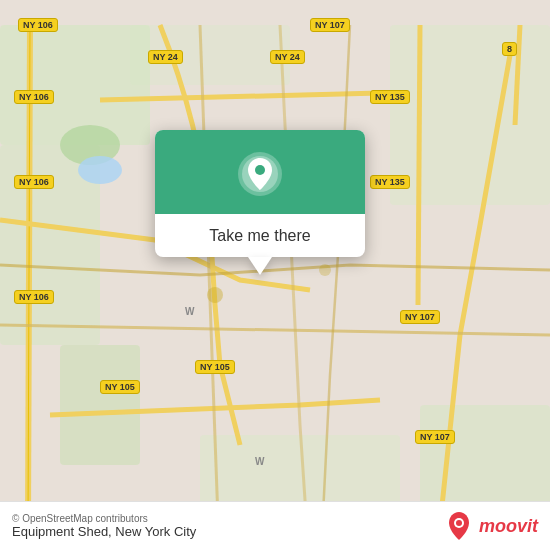  Describe the element at coordinates (34, 297) in the screenshot. I see `road-label-ny106-4: NY 106` at that location.